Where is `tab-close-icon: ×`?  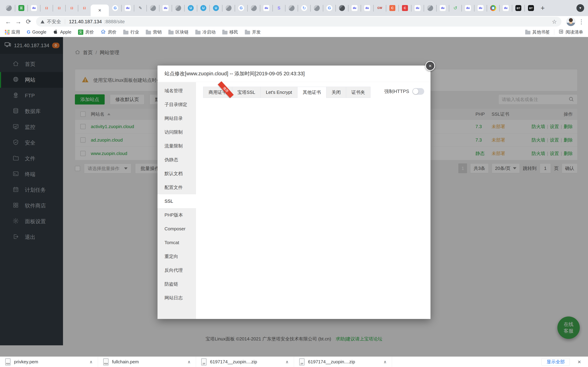 tab-close-icon: × is located at coordinates (100, 10).